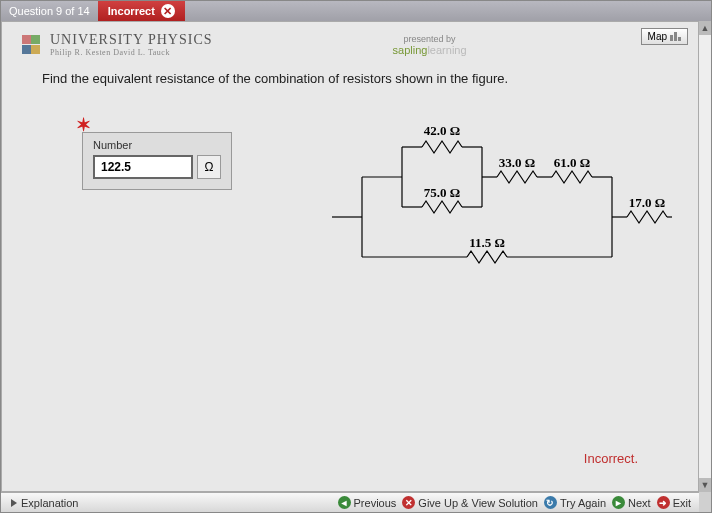 This screenshot has height=513, width=712. I want to click on answer-box: ✶ Number Ω, so click(157, 161).